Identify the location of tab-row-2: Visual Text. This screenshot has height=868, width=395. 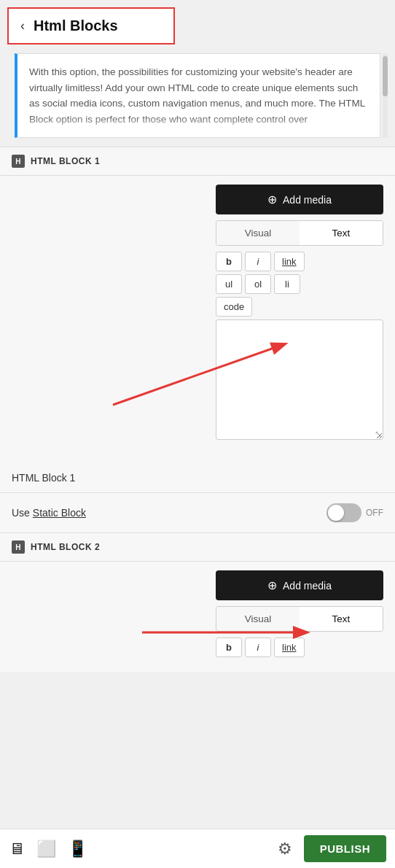
(300, 619).